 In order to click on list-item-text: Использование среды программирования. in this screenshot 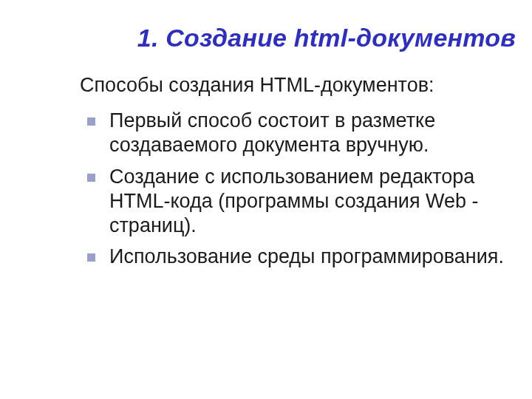, I will do `click(307, 256)`.